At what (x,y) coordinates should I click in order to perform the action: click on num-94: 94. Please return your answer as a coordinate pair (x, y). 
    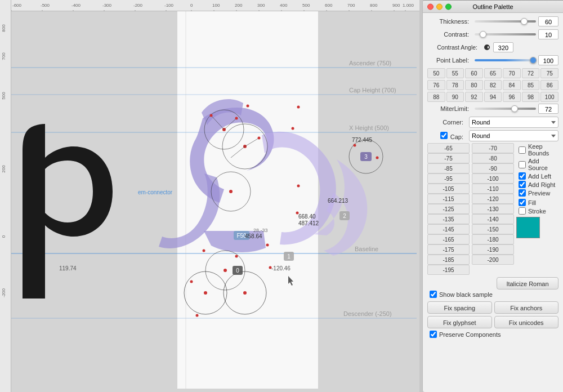
    Looking at the image, I should click on (493, 97).